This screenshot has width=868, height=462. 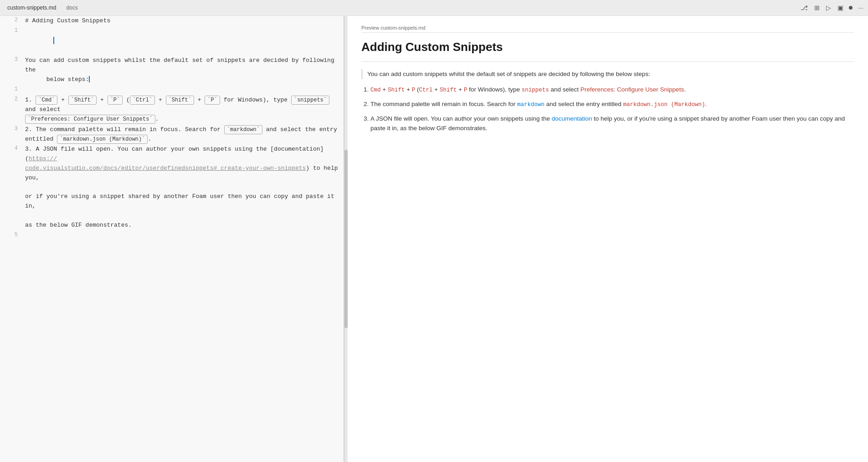 What do you see at coordinates (539, 104) in the screenshot?
I see `list-item-2-text: The command palette will remain in focus…` at bounding box center [539, 104].